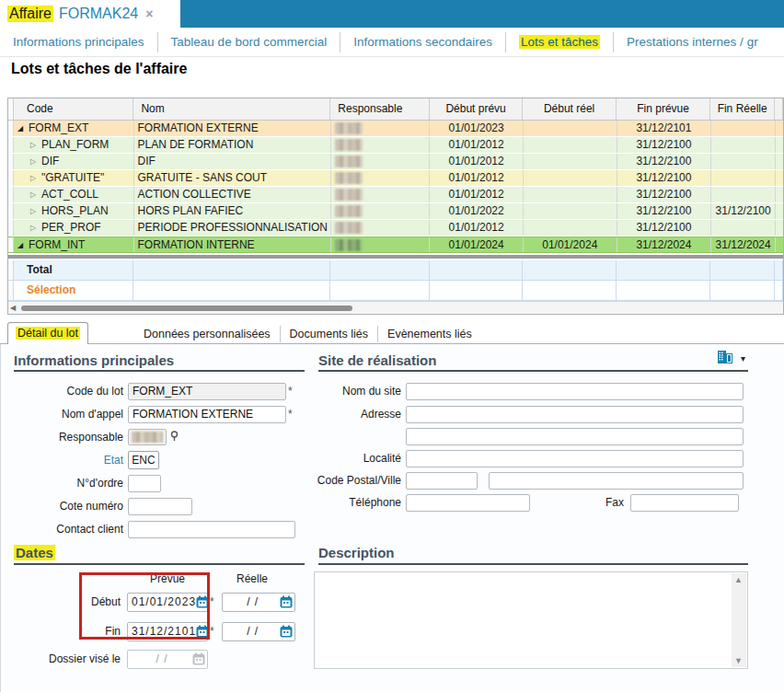 This screenshot has width=784, height=692. Describe the element at coordinates (396, 195) in the screenshot. I see `table-row-act-coll: ▷ACT_COLL ACTION COLLECTIVE 01/01/2012 3…` at that location.